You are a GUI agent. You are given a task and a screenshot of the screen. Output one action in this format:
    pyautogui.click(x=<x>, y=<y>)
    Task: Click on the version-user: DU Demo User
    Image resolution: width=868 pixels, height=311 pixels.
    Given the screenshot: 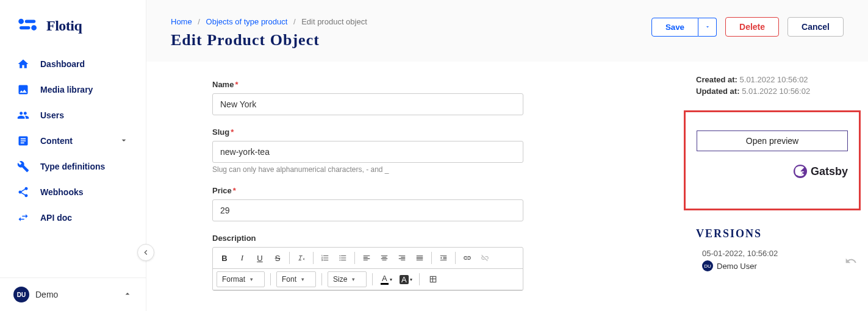 What is the action you would take?
    pyautogui.click(x=780, y=266)
    